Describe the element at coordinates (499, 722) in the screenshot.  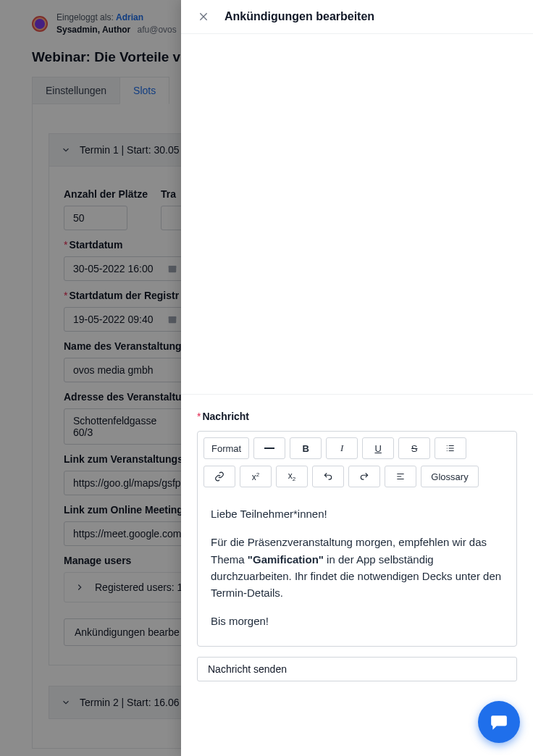
I see `chat-fab` at that location.